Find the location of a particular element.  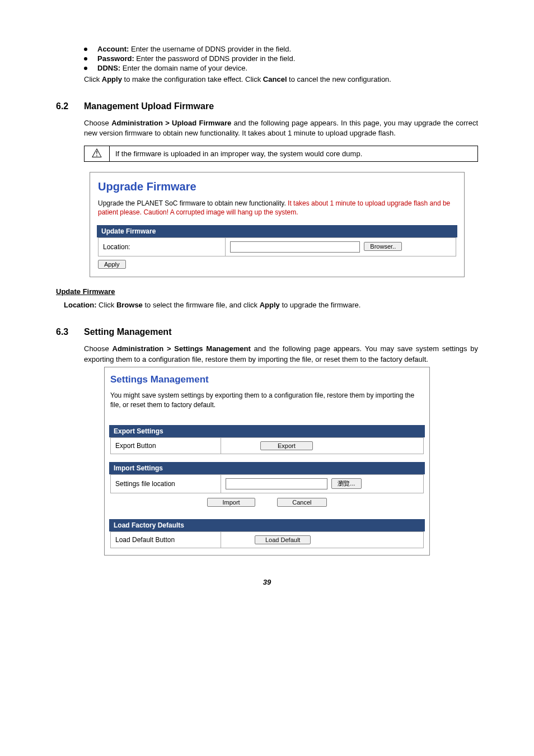

text-bold: Browse is located at coordinates (130, 305).